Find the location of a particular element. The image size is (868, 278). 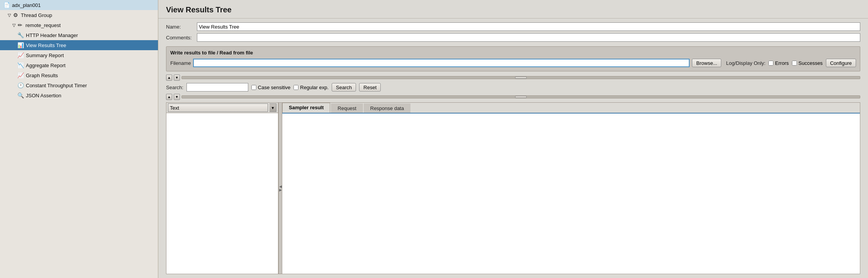

sidebar-item-json-assertion: 🔍 JSON Assertion is located at coordinates (79, 95).